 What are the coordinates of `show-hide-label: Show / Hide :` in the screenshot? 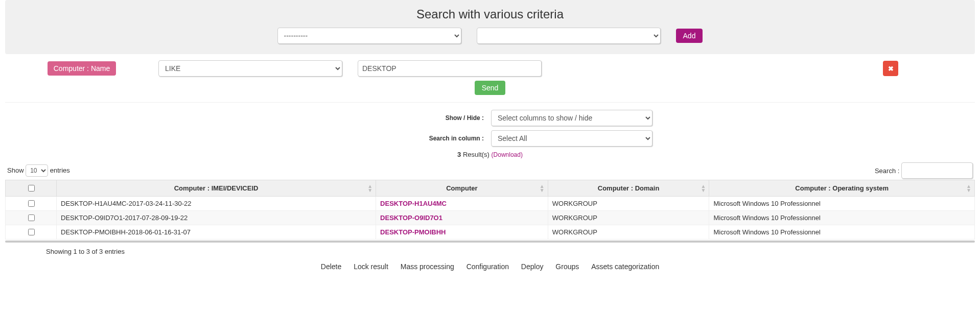 It's located at (409, 118).